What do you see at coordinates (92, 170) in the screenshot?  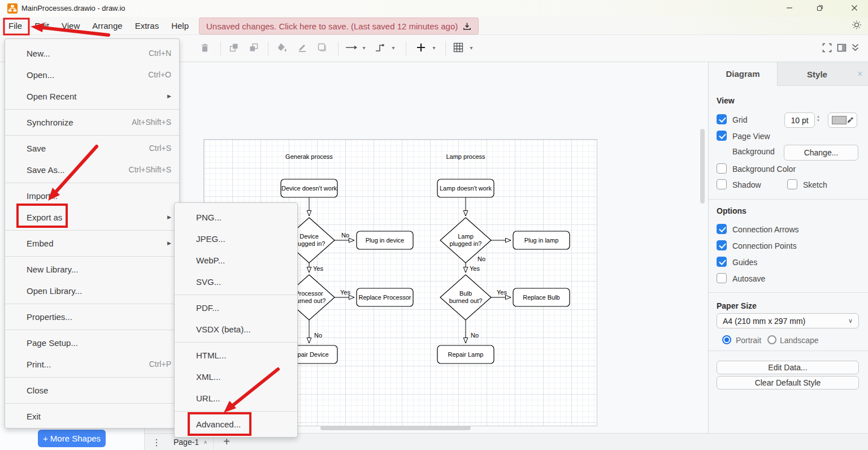 I see `menu-item-save-as: Save As... Ctrl+Shift+S` at bounding box center [92, 170].